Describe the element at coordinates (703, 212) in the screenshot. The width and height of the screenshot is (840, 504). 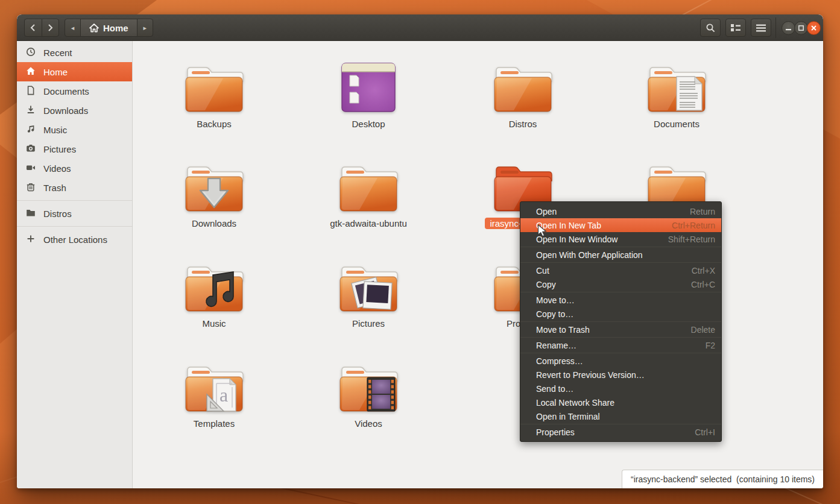
I see `menu-item-accelerator: Return` at that location.